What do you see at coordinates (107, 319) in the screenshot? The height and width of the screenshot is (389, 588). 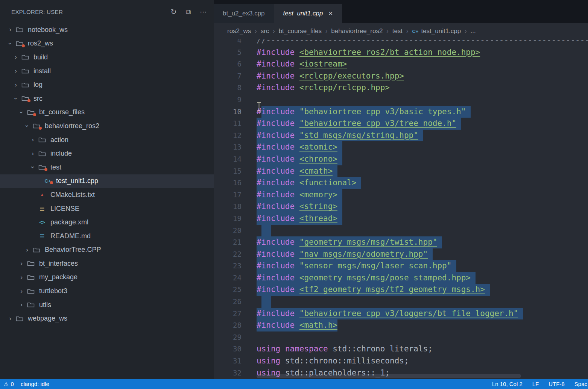 I see `tree-item-webpage_ws: ›webpage_ws` at bounding box center [107, 319].